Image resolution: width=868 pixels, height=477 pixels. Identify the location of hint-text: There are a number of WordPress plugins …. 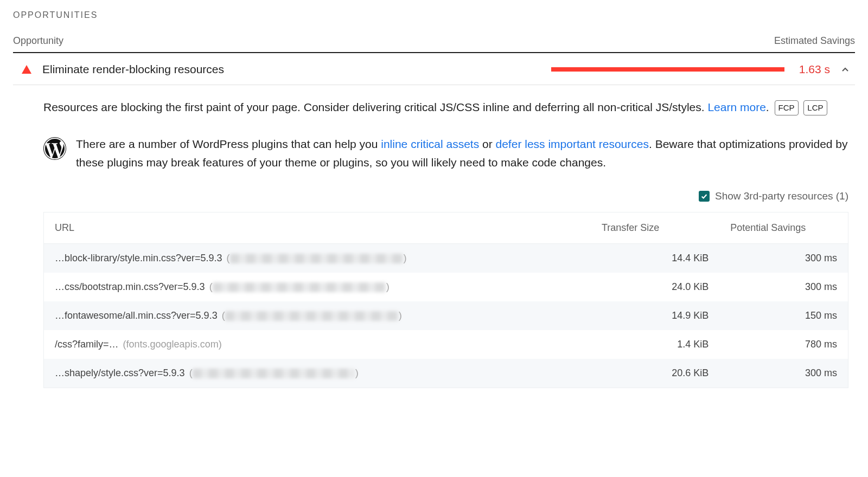
(462, 153).